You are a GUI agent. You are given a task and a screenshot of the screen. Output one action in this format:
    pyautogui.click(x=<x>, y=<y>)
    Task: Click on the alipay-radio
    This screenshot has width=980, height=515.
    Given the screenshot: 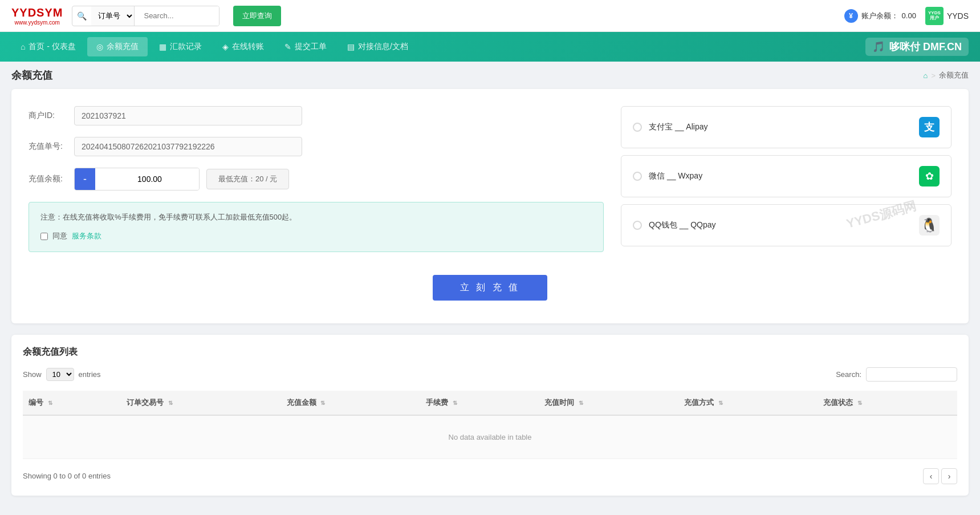 What is the action you would take?
    pyautogui.click(x=637, y=127)
    